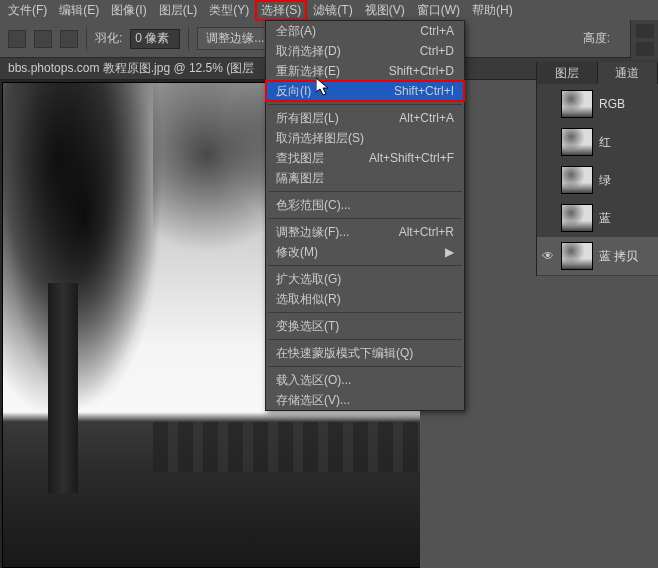 The image size is (658, 568). What do you see at coordinates (365, 31) in the screenshot?
I see `menu-item-all: 全部(A)Ctrl+A` at bounding box center [365, 31].